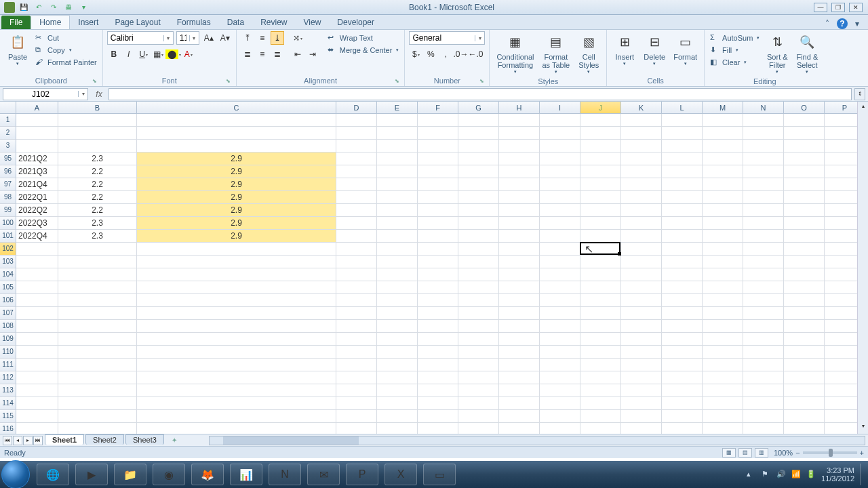  What do you see at coordinates (431, 54) in the screenshot?
I see `percent-button: %` at bounding box center [431, 54].